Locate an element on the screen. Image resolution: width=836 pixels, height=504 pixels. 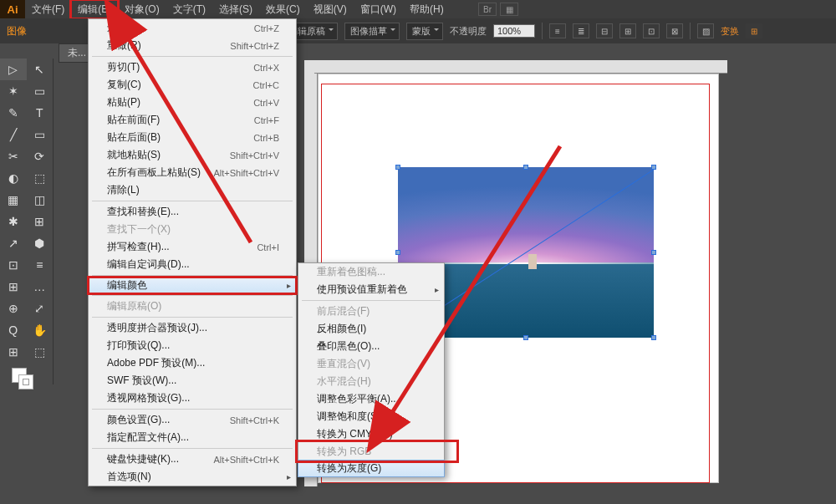
tool-5: T is located at coordinates (40, 113).